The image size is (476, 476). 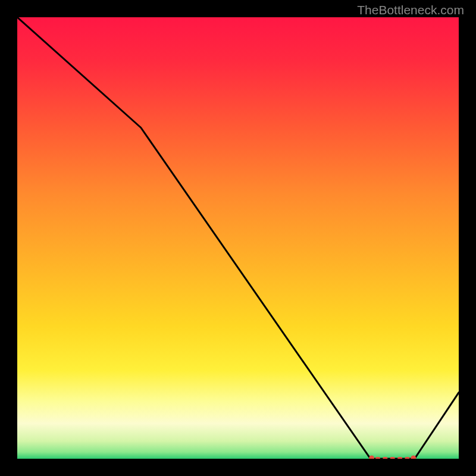 I want to click on optimal-markers, so click(x=393, y=458).